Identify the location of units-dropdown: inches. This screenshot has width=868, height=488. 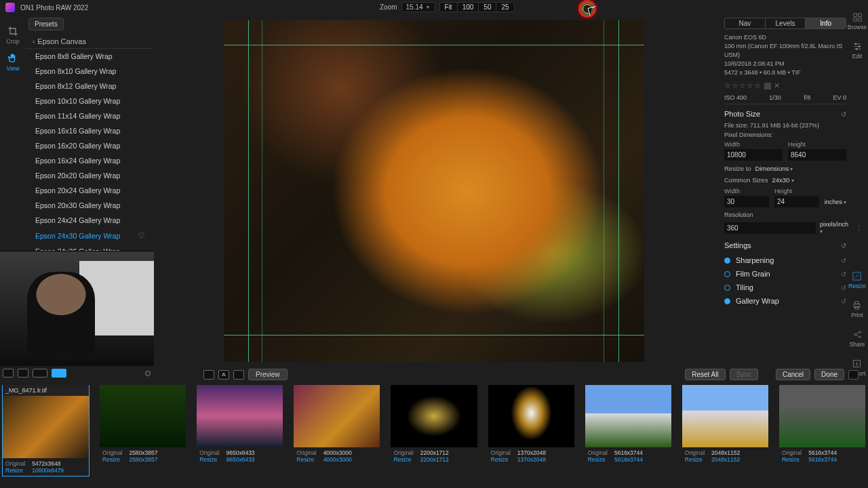
(835, 202).